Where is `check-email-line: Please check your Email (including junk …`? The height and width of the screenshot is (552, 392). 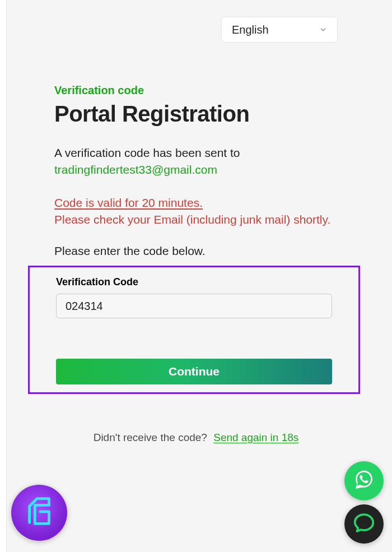 check-email-line: Please check your Email (including junk … is located at coordinates (193, 220).